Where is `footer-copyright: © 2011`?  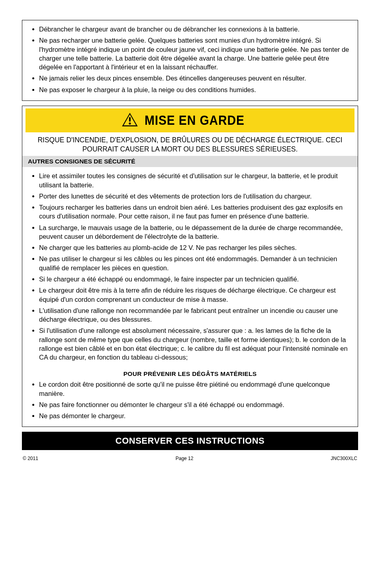
footer-copyright: © 2011 is located at coordinates (30, 458).